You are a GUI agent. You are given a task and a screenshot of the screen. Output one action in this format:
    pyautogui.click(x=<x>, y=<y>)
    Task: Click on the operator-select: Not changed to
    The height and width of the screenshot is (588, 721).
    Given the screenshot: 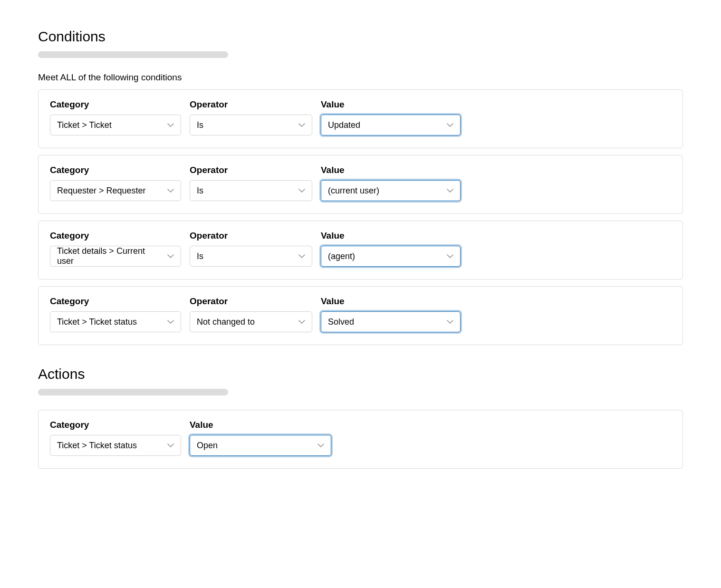 What is the action you would take?
    pyautogui.click(x=251, y=322)
    